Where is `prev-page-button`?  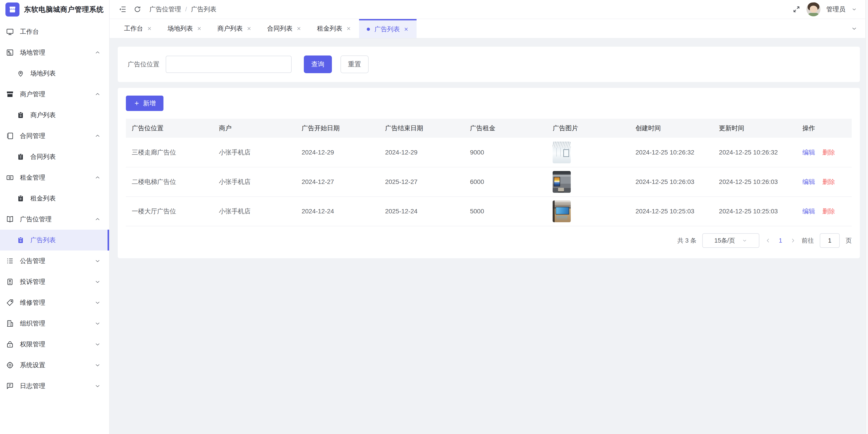
prev-page-button is located at coordinates (768, 241).